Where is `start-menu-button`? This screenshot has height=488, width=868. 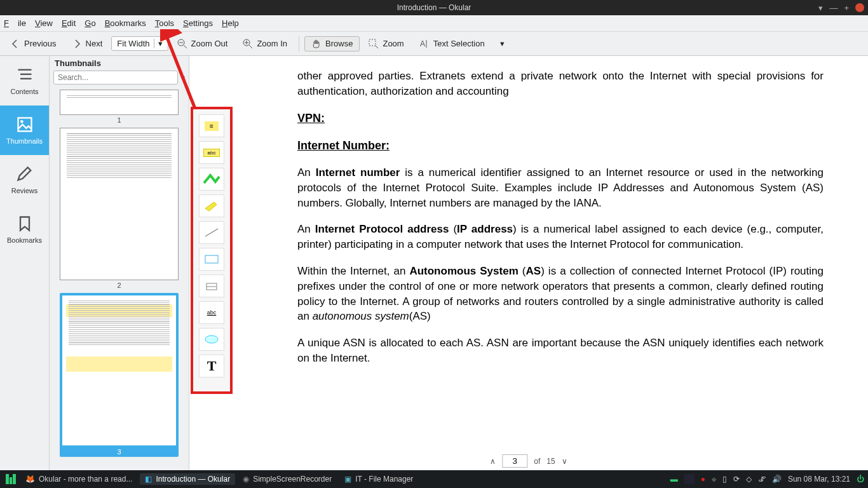
start-menu-button is located at coordinates (11, 479).